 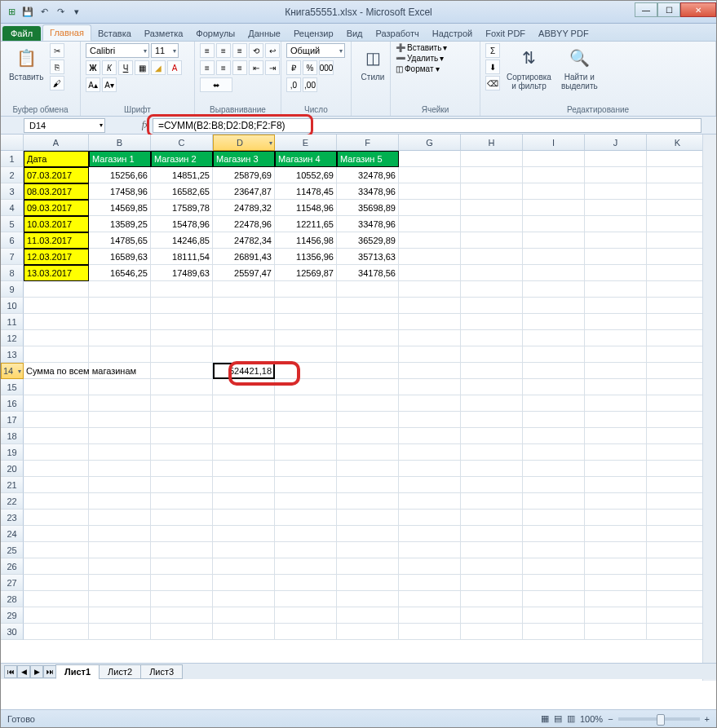 I want to click on tab-formulas: Формулы, so click(x=215, y=33).